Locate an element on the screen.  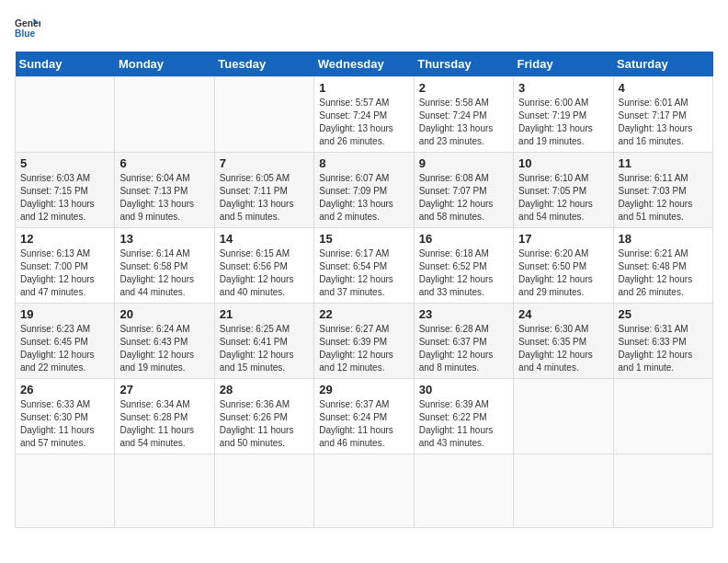
day-info: Sunrise: 6:04 AM Sunset: 7:13 PM Dayligh… is located at coordinates (164, 198).